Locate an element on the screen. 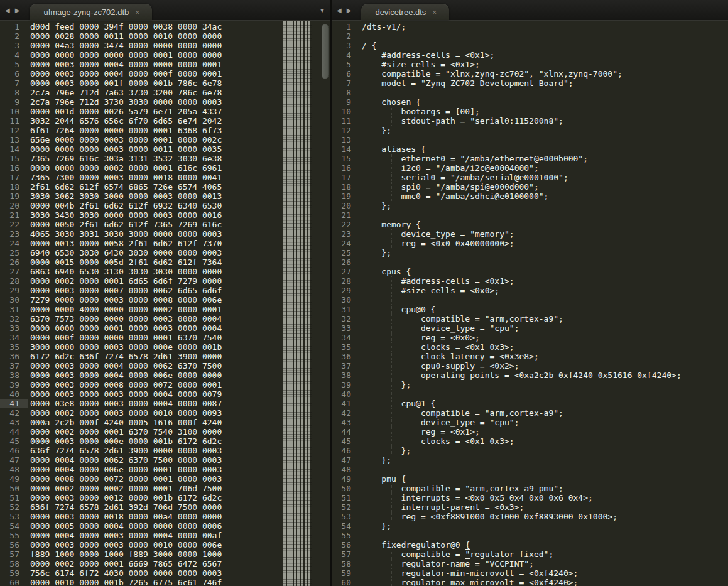 The image size is (728, 586). code-line: 39 }; is located at coordinates (530, 384).